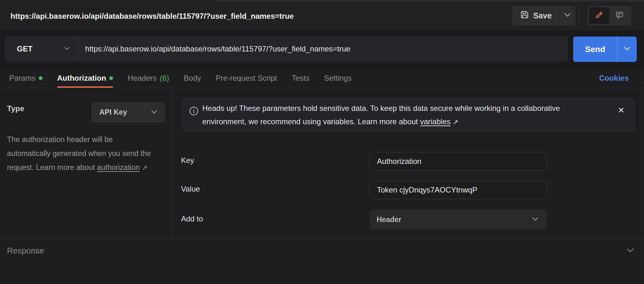  I want to click on variables-docs-link: variables, so click(435, 121).